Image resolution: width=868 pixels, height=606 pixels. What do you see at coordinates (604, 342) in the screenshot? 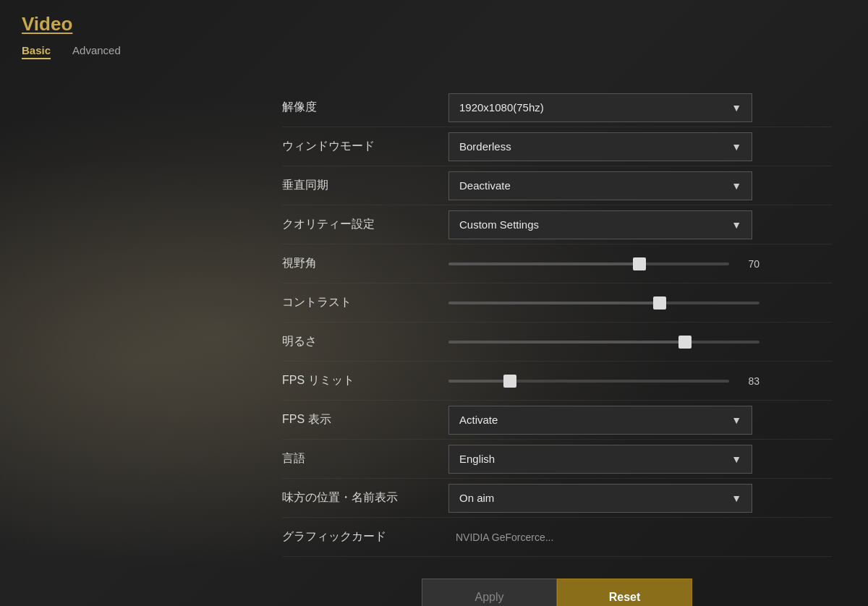
I see `slider-brightness-track` at bounding box center [604, 342].